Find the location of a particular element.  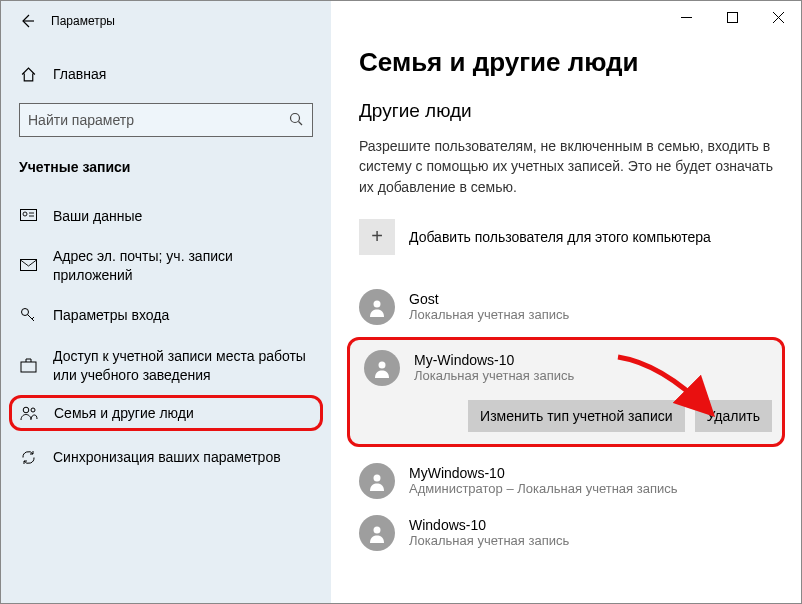

page-subtitle: Другие люди is located at coordinates (566, 111).